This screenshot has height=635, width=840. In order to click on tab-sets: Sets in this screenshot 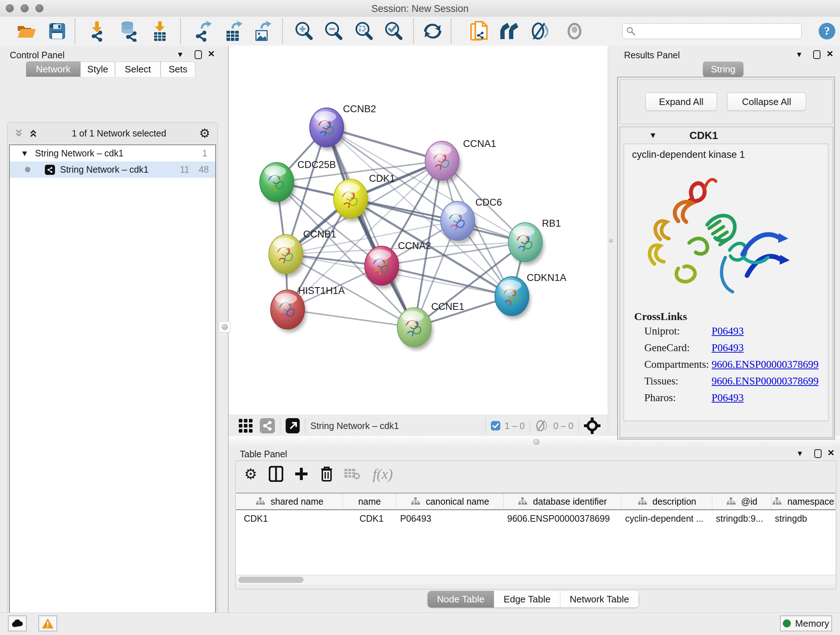, I will do `click(178, 69)`.